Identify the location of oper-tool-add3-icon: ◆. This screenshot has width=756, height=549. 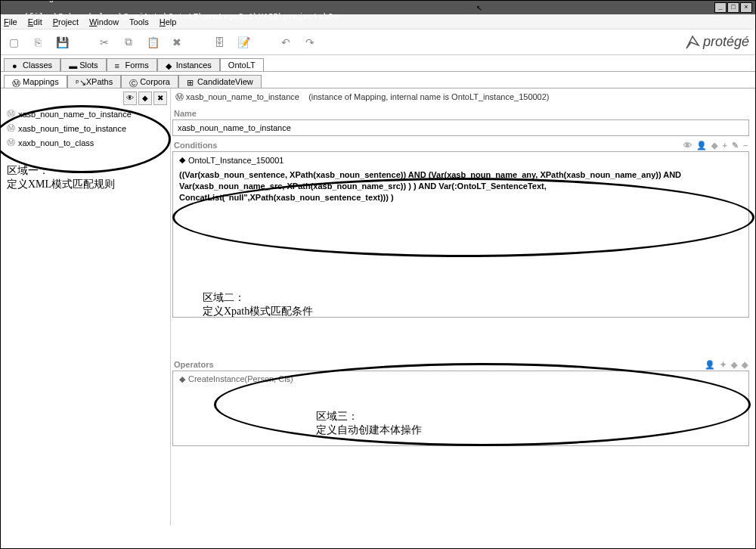
(745, 364).